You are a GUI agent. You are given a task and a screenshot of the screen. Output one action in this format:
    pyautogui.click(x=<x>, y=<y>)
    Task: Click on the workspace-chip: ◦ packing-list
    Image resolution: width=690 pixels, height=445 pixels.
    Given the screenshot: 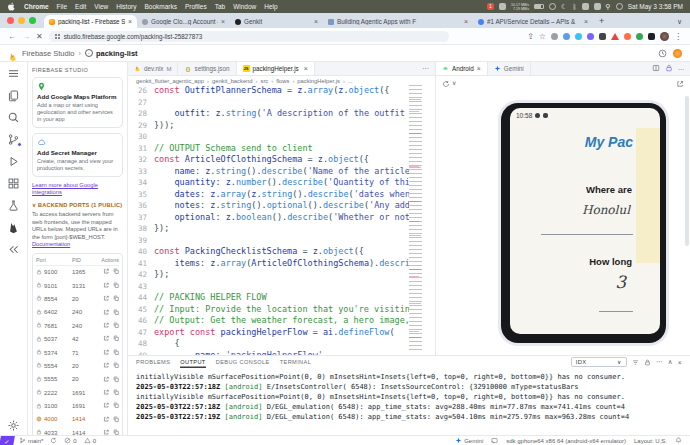 What is the action you would take?
    pyautogui.click(x=112, y=54)
    